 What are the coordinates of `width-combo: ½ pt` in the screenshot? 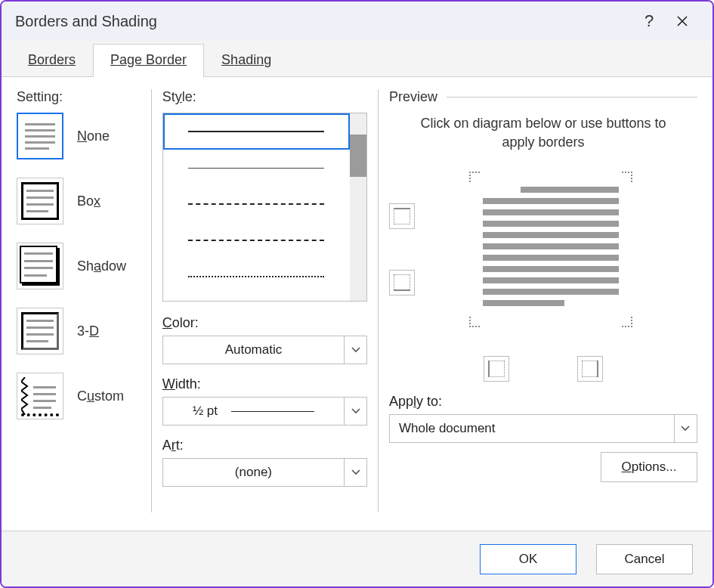 It's located at (264, 411).